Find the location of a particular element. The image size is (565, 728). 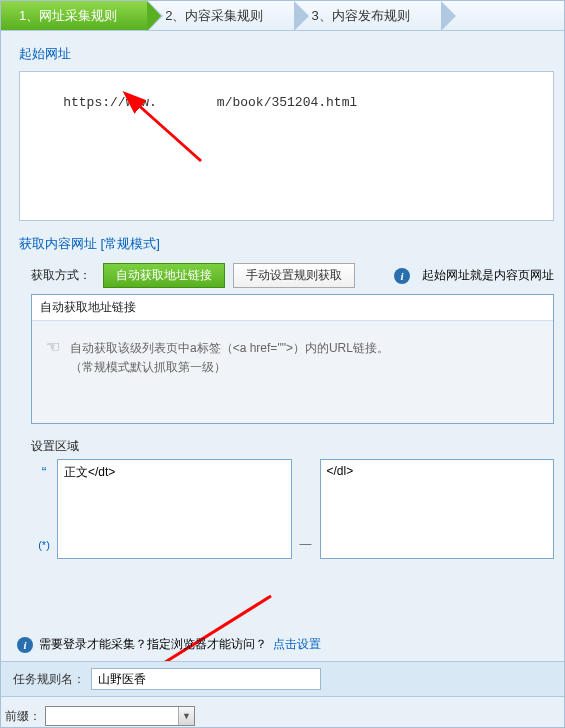

content-url-title: 获取内容网址 [常规模式] is located at coordinates (282, 239).